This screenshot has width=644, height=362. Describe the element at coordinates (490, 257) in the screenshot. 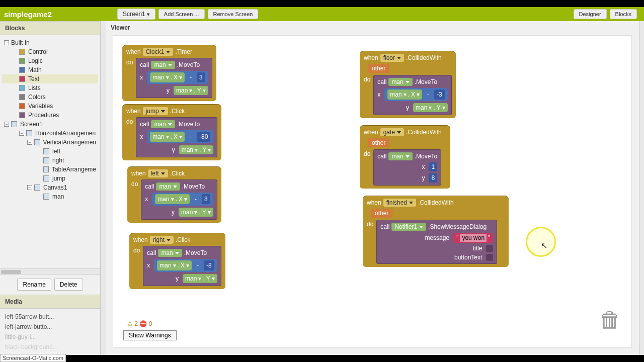

I see `empty-buttontext-slot` at that location.